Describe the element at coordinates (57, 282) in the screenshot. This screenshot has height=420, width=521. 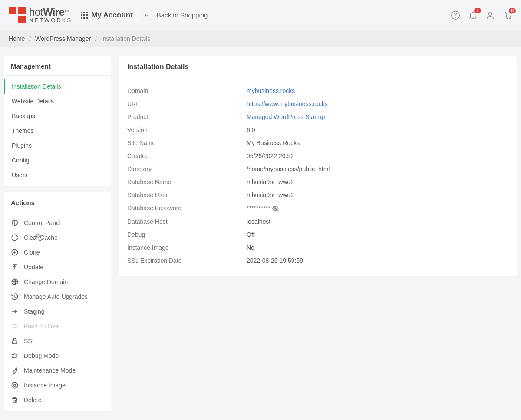
I see `action-change-domain: Change Domain` at that location.